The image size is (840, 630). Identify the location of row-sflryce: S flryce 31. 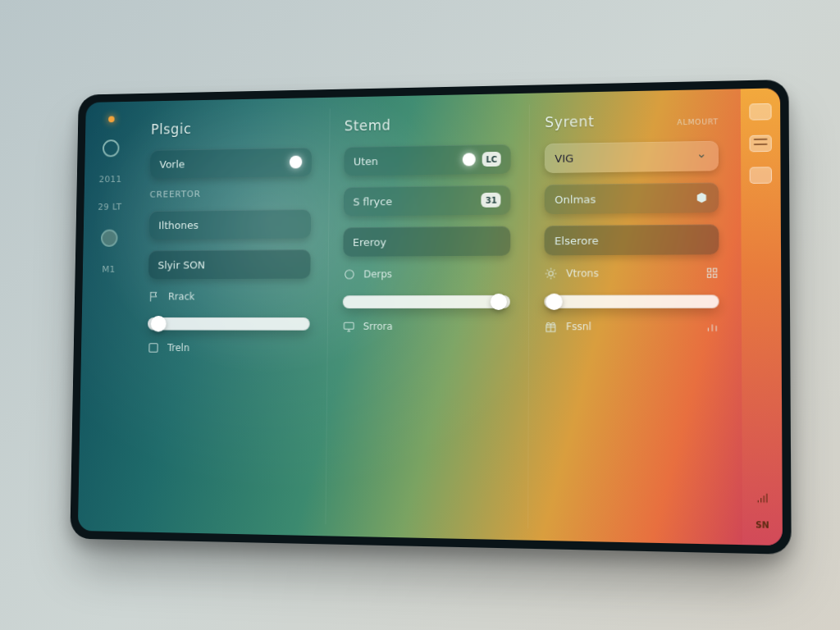
(427, 201).